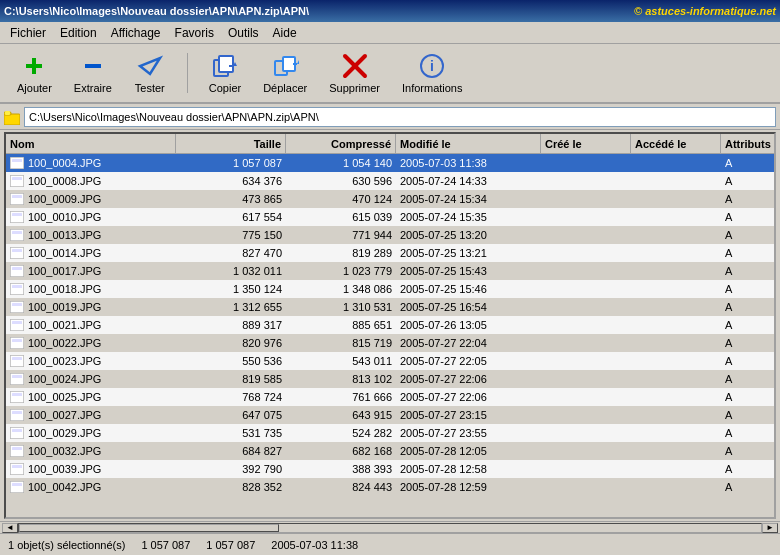  Describe the element at coordinates (468, 163) in the screenshot. I see `file-cell: 2005-07-03 11:38` at that location.